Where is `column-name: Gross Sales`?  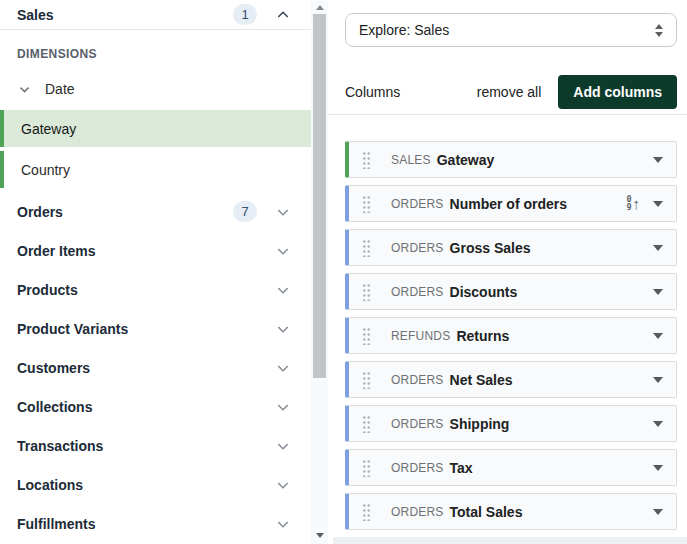
column-name: Gross Sales is located at coordinates (490, 248).